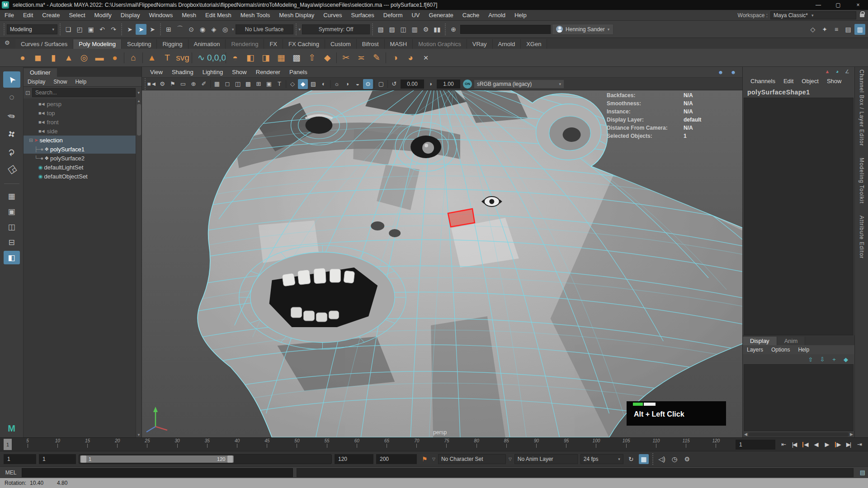 The height and width of the screenshot is (488, 868). I want to click on shelf-tab: Custom, so click(341, 44).